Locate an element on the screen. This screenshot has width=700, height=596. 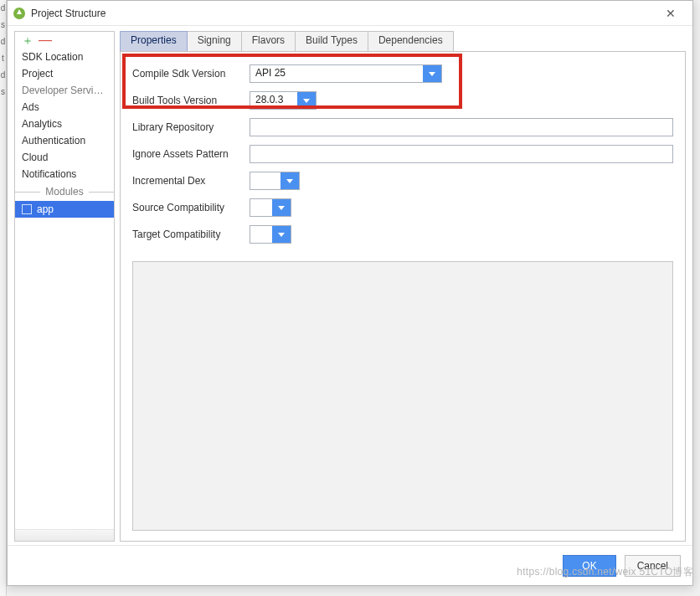
sidebar-modules-header: Modules is located at coordinates (64, 192).